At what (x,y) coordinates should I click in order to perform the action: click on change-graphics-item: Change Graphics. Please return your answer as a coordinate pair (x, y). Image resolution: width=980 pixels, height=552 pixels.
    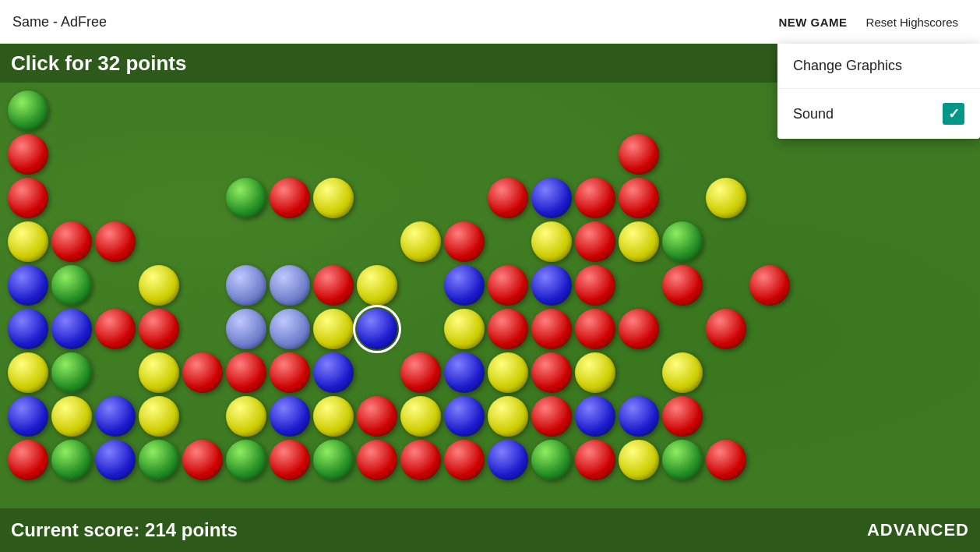
    Looking at the image, I should click on (879, 66).